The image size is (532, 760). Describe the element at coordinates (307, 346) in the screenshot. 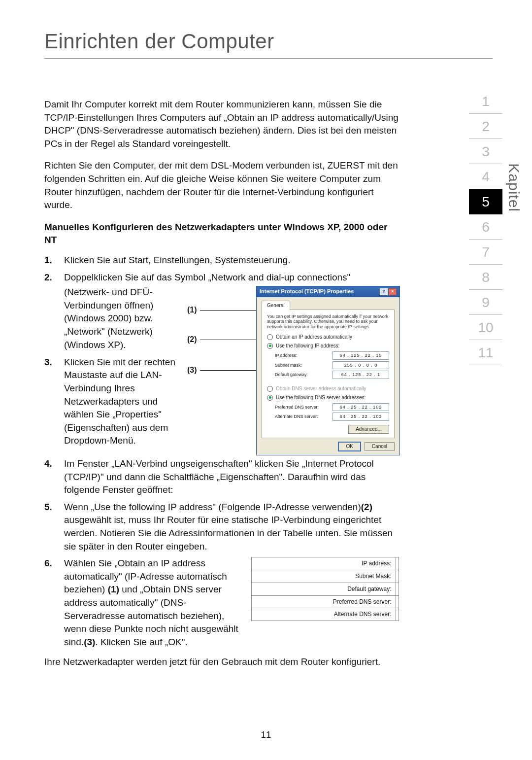

I see `radio-label: Use the following IP address:` at that location.